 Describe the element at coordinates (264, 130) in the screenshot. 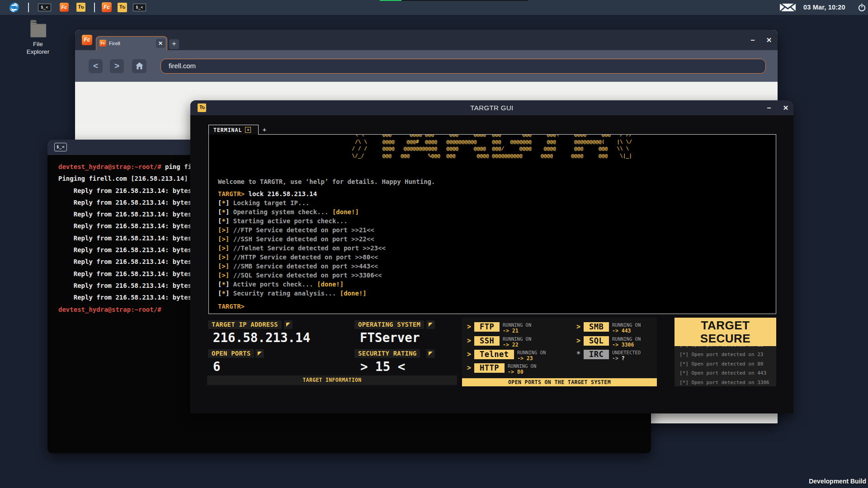

I see `targtr-new-tab-button: +` at that location.